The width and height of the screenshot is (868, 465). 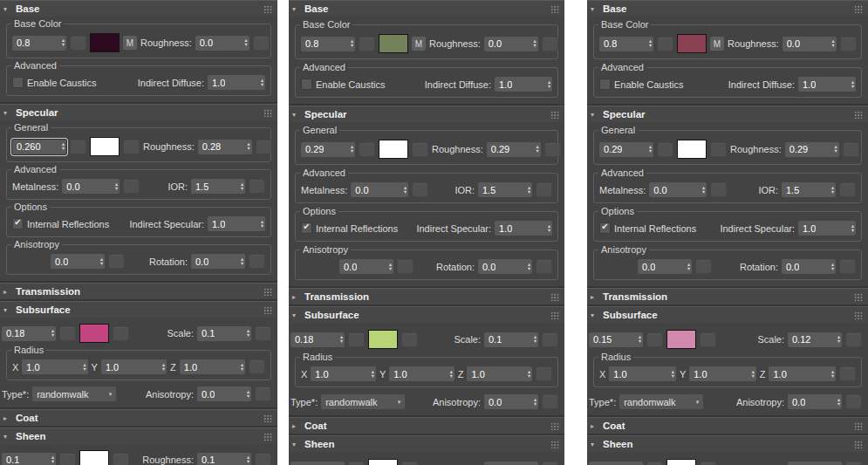 What do you see at coordinates (827, 84) in the screenshot?
I see `indirect-diffuse-spinner: 1.0` at bounding box center [827, 84].